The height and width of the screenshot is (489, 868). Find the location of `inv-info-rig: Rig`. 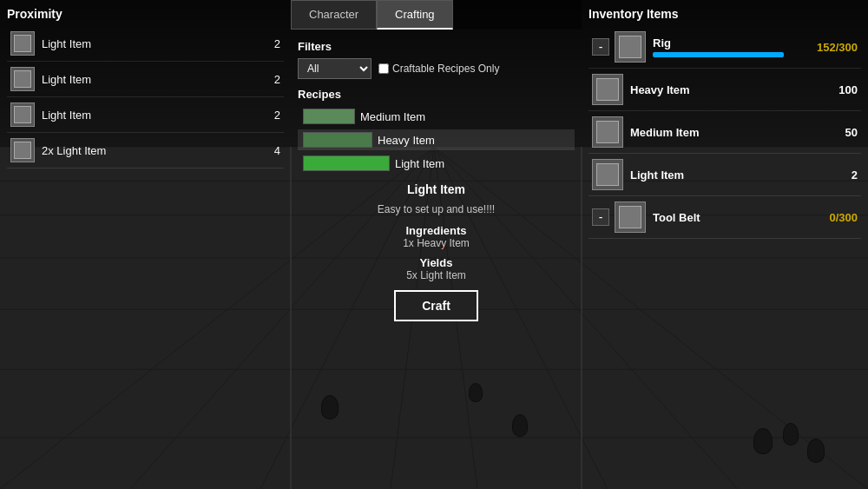

inv-info-rig: Rig is located at coordinates (734, 47).